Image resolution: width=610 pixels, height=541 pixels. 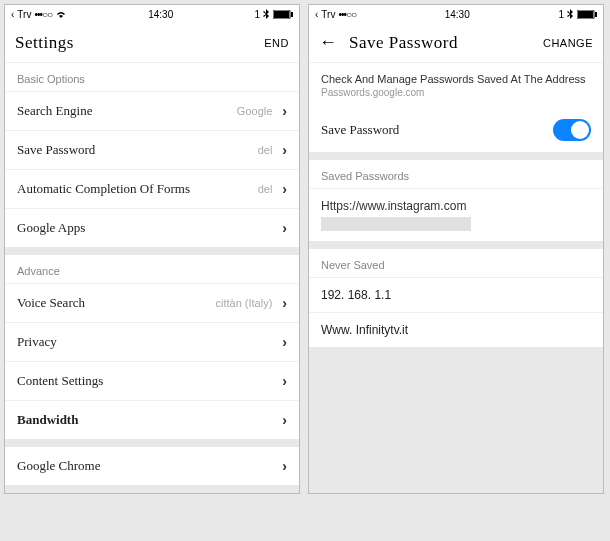 What do you see at coordinates (456, 264) in the screenshot?
I see `never-saved-header: Never Saved` at bounding box center [456, 264].